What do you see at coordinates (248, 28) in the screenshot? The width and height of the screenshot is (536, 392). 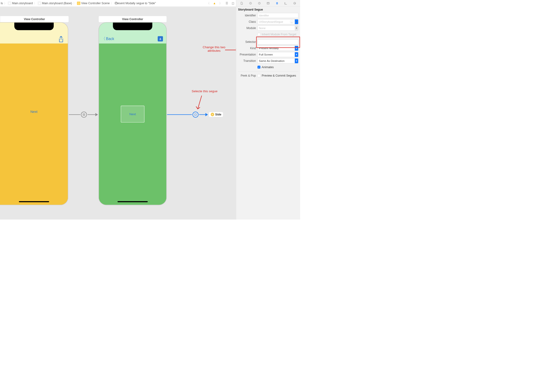 I see `module-label: Module` at bounding box center [248, 28].